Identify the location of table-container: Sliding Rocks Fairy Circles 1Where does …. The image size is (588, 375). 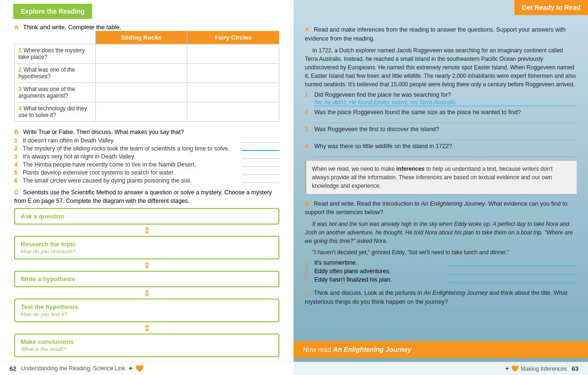
(147, 76).